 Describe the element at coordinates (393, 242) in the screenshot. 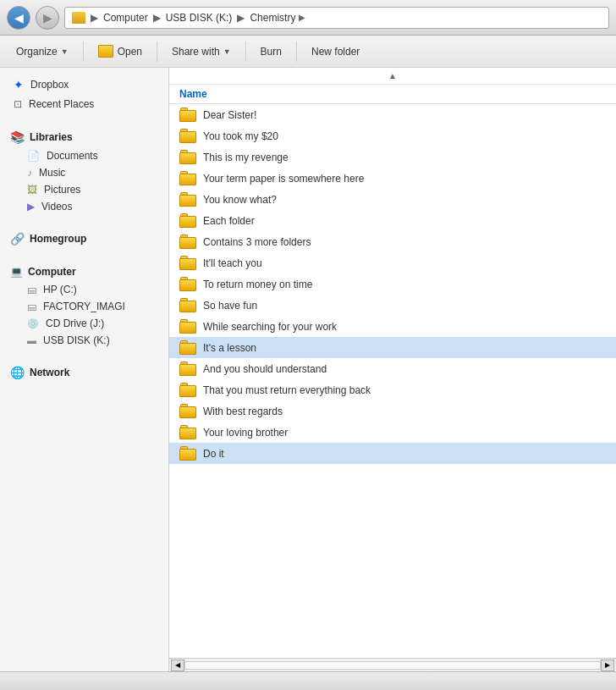

I see `list-item: Contains 3 more folders` at that location.